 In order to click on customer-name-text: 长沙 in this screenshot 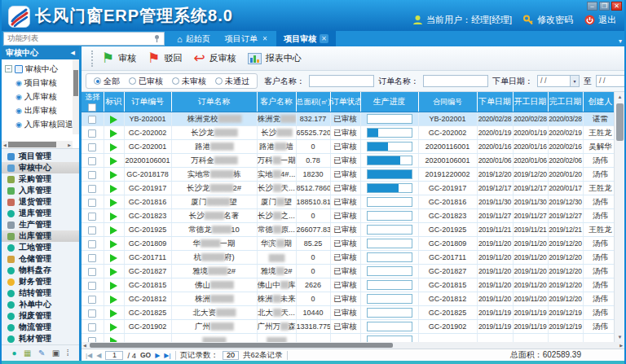, I will do `click(266, 187)`.